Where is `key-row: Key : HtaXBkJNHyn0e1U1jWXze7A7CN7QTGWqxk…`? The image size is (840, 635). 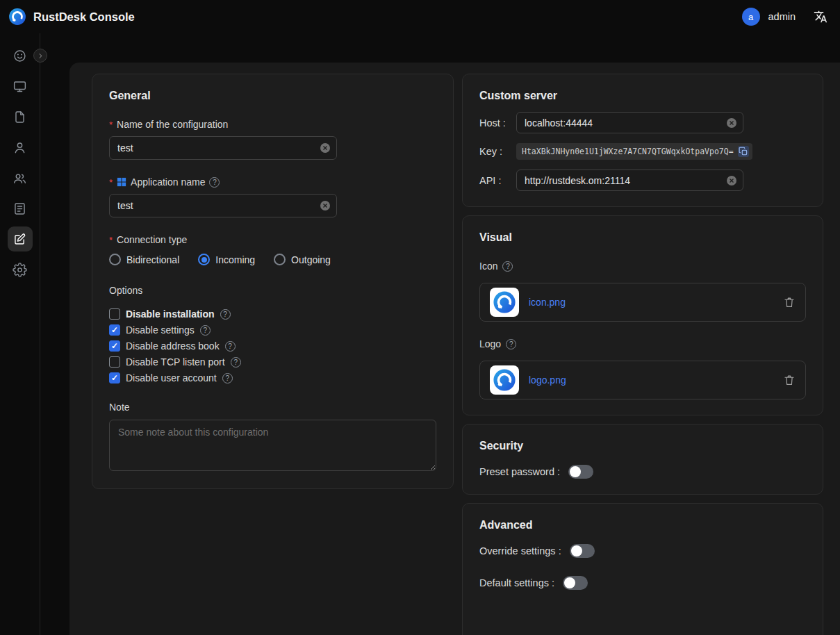
key-row: Key : HtaXBkJNHyn0e1U1jWXze7A7CN7QTGWqxk… is located at coordinates (643, 151).